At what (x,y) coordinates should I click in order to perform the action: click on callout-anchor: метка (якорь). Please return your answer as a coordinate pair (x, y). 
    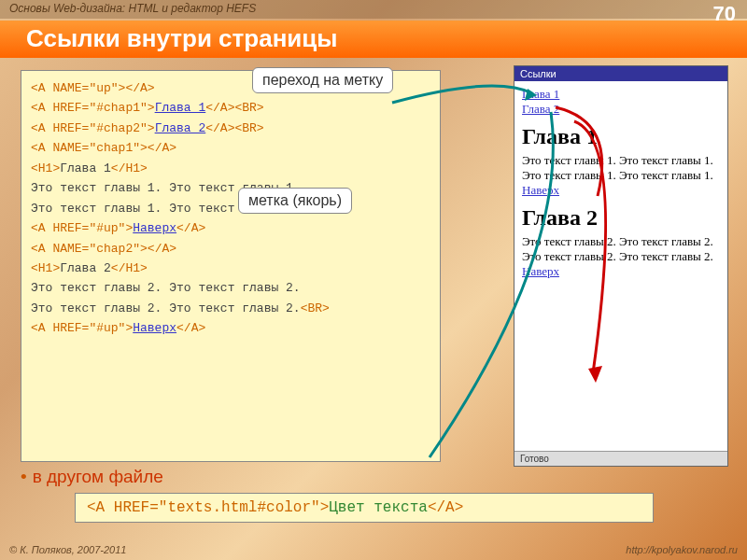
    Looking at the image, I should click on (295, 201).